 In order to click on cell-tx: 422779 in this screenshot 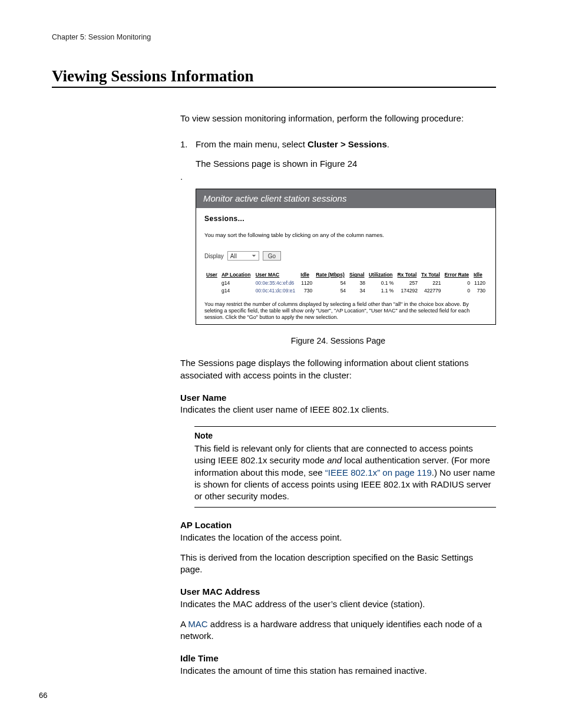, I will do `click(431, 291)`.